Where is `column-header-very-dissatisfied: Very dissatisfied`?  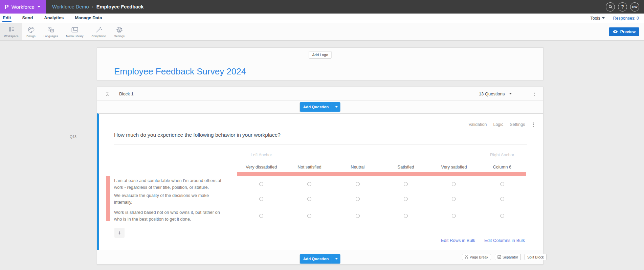
column-header-very-dissatisfied: Very dissatisfied is located at coordinates (261, 167).